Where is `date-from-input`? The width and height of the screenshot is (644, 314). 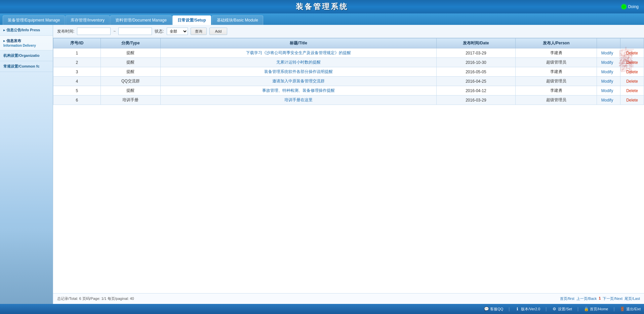
date-from-input is located at coordinates (94, 31).